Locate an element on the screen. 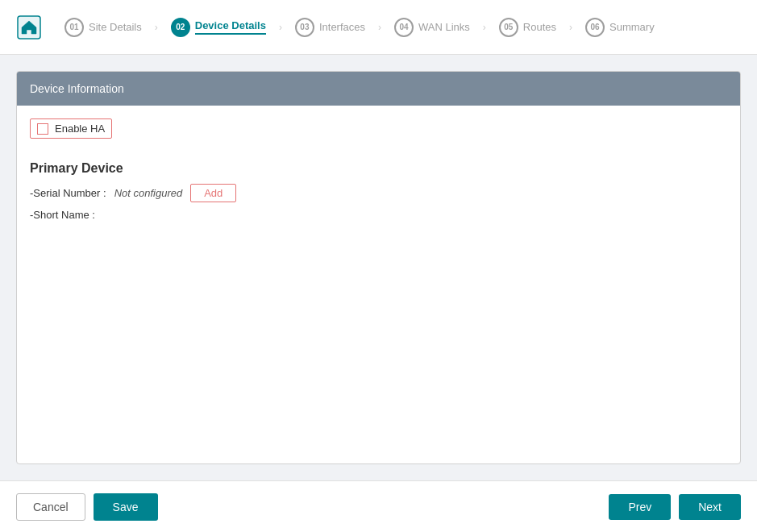  step-06-circle: 06 is located at coordinates (595, 27).